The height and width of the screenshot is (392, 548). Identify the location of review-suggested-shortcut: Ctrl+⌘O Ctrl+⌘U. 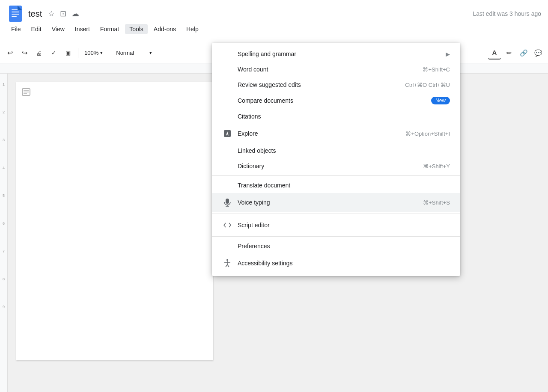
(427, 85).